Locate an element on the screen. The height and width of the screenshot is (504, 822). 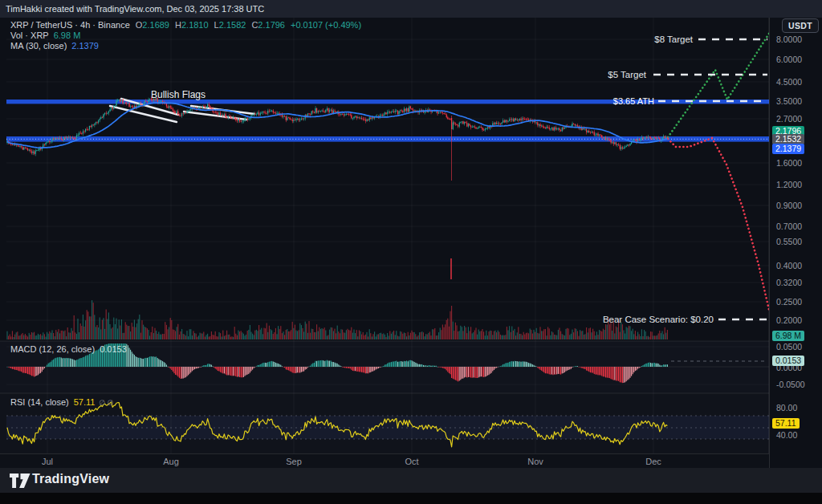
price-badge: 2.1532 is located at coordinates (788, 140).